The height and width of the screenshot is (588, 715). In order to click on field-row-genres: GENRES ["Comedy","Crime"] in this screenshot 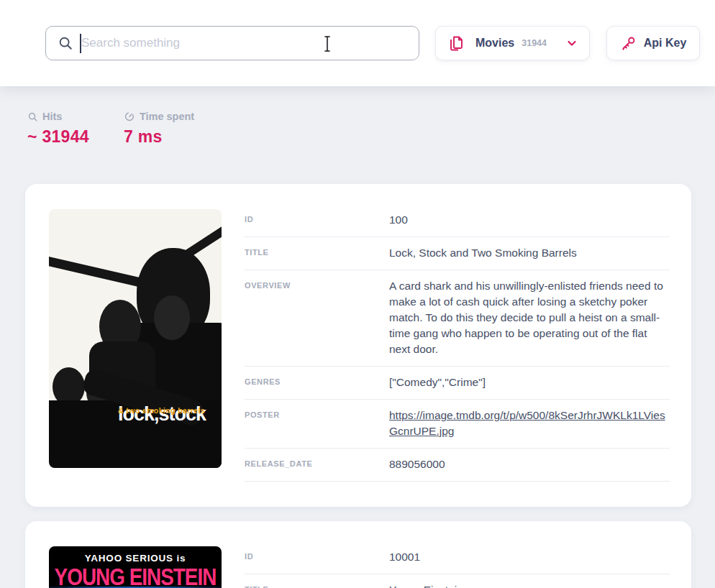, I will do `click(457, 383)`.